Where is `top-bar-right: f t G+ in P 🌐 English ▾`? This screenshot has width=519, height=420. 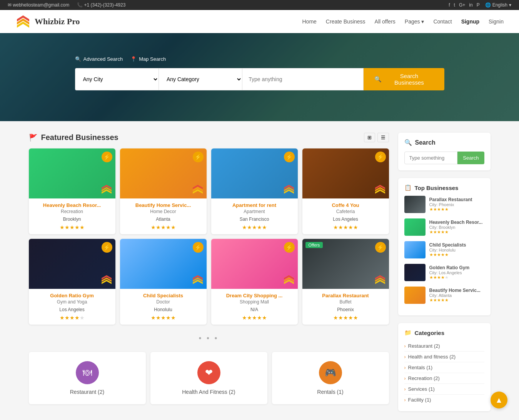 top-bar-right: f t G+ in P 🌐 English ▾ is located at coordinates (480, 5).